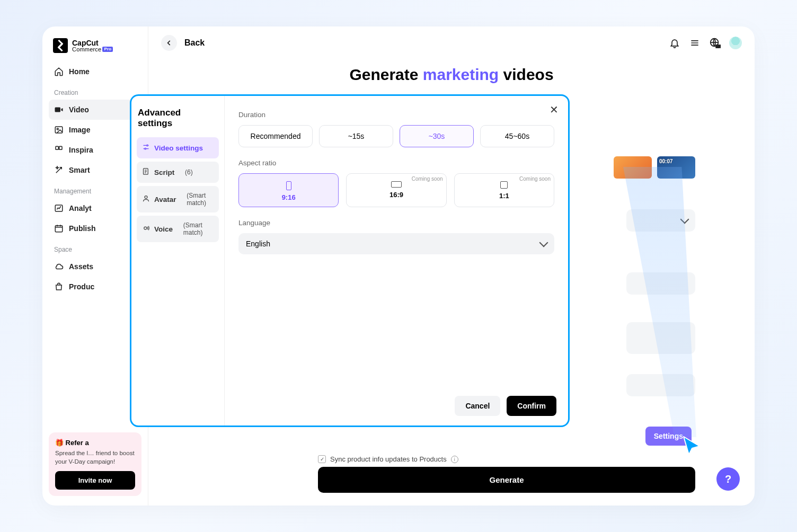  What do you see at coordinates (388, 459) in the screenshot?
I see `sync-row: ✓ Sync product info updates to Products …` at bounding box center [388, 459].